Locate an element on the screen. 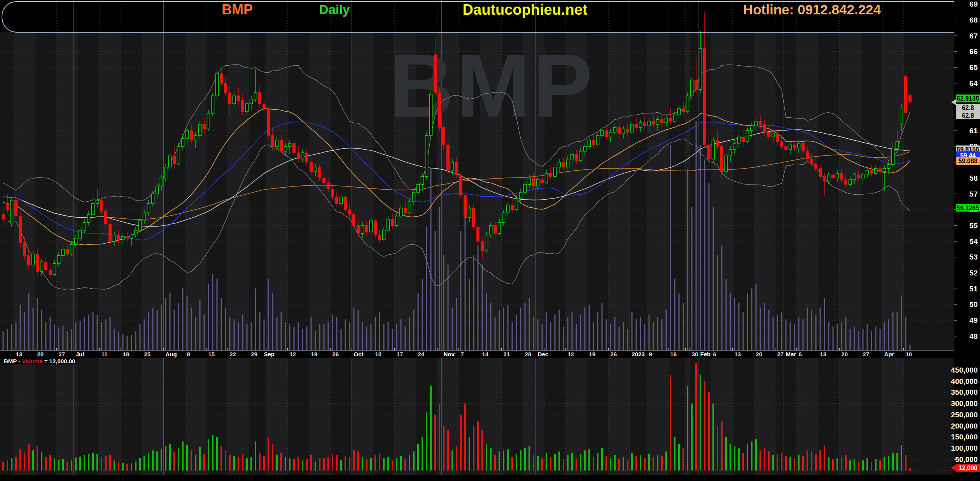  price-axis-label: 49 is located at coordinates (974, 320).